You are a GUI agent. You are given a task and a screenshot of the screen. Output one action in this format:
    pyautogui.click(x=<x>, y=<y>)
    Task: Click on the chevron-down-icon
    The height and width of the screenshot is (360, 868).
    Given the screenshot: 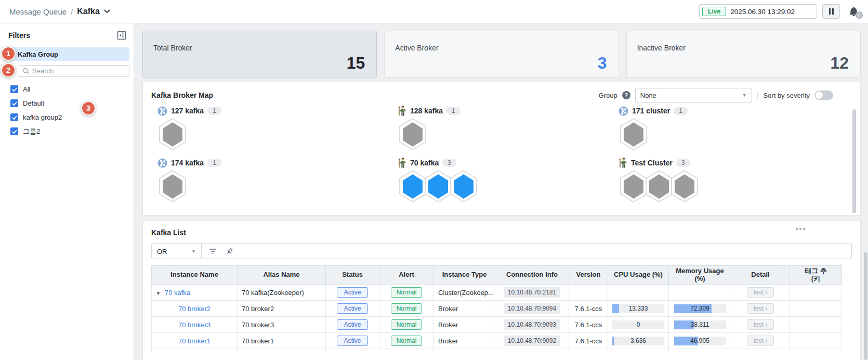 What is the action you would take?
    pyautogui.click(x=107, y=11)
    